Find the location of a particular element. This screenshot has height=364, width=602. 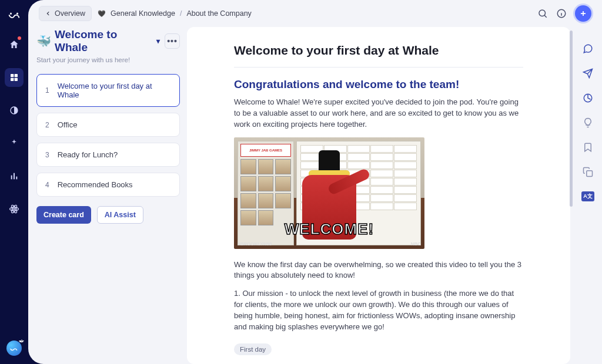

whale-emoji: 🐳 is located at coordinates (44, 41).